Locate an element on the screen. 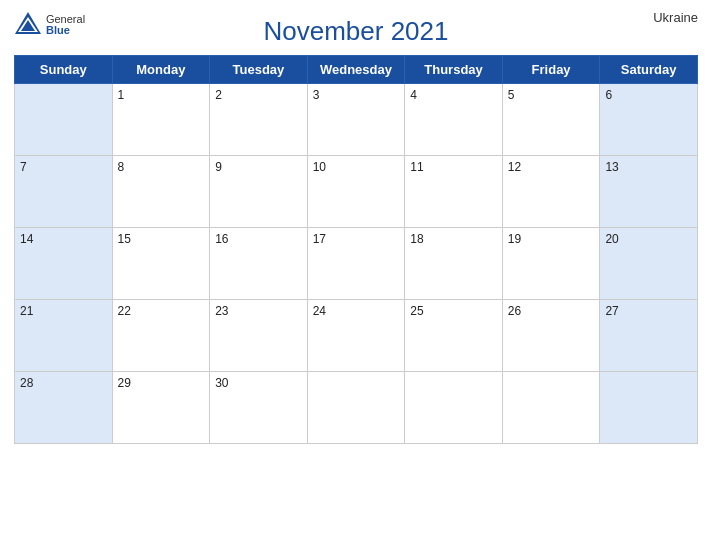  country-label: Ukraine is located at coordinates (676, 18).